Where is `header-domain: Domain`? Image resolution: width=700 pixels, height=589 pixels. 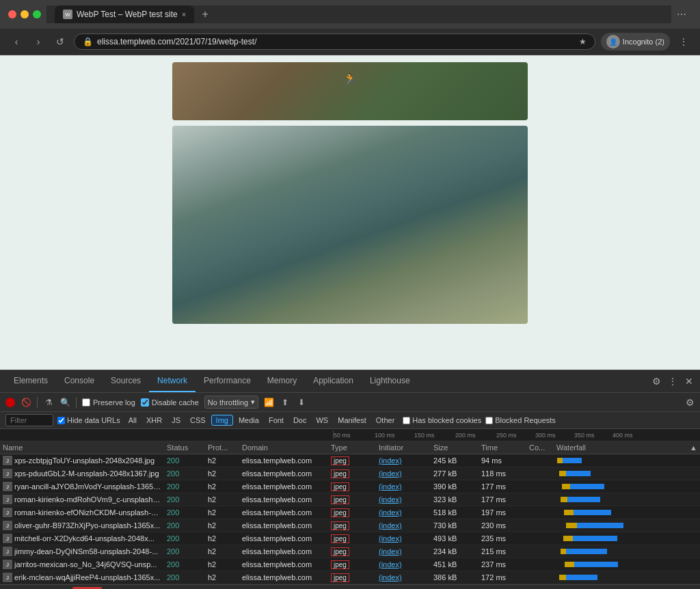
header-domain: Domain is located at coordinates (284, 448).